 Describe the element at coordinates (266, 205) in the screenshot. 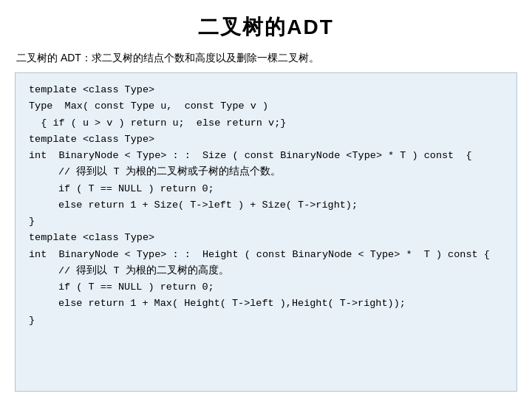

I see `code-line: else return 1 + Size( T->left ) + Size( …` at that location.